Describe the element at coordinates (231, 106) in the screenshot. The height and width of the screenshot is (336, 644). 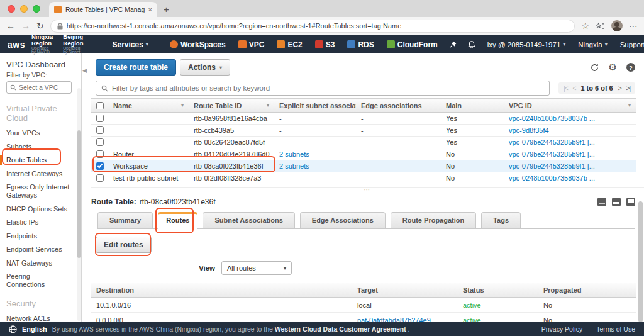
I see `column-header-route-table-id: Route Table ID▾` at that location.